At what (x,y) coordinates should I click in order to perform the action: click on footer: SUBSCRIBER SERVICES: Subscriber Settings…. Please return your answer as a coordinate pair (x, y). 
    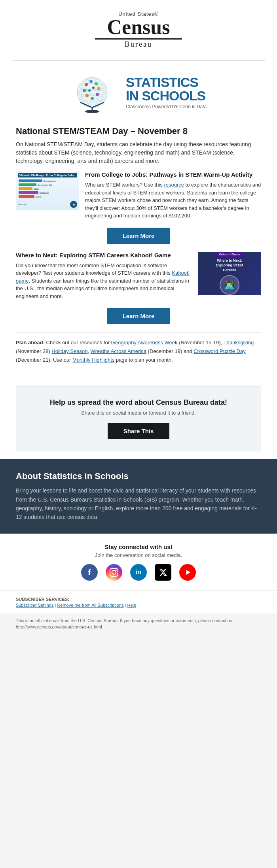
    Looking at the image, I should click on (138, 602).